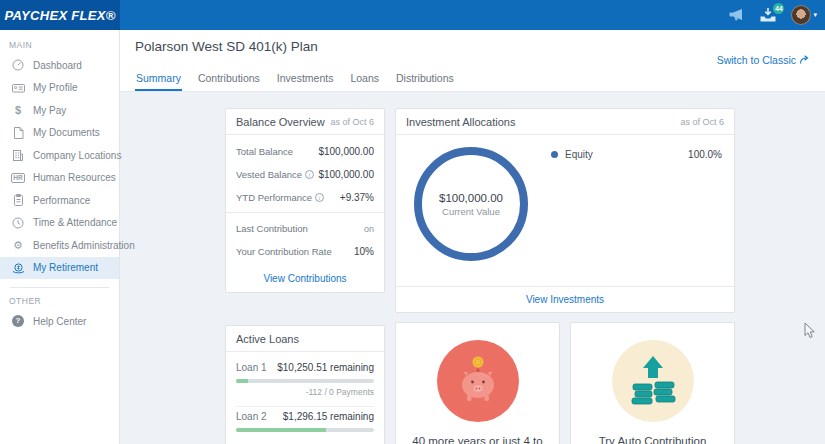  Describe the element at coordinates (305, 174) in the screenshot. I see `vested-balance-row: Vested Balancei $100,000.00` at that location.